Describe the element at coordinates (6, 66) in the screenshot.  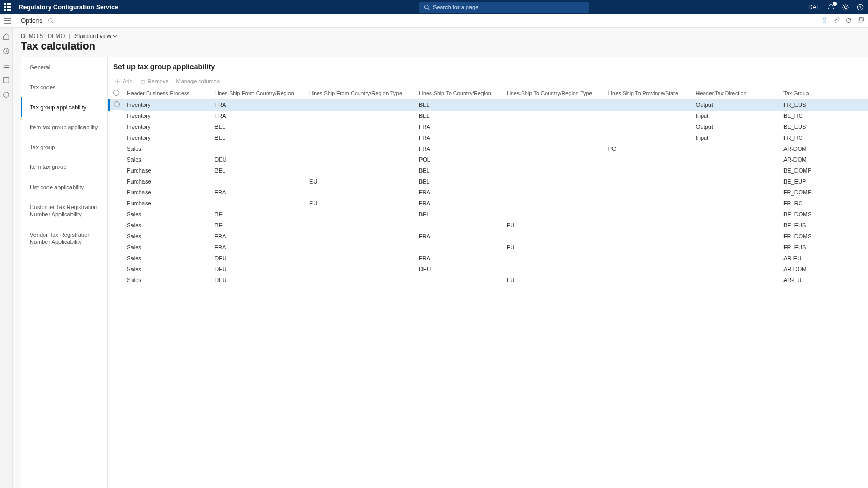
I see `list-icon` at that location.